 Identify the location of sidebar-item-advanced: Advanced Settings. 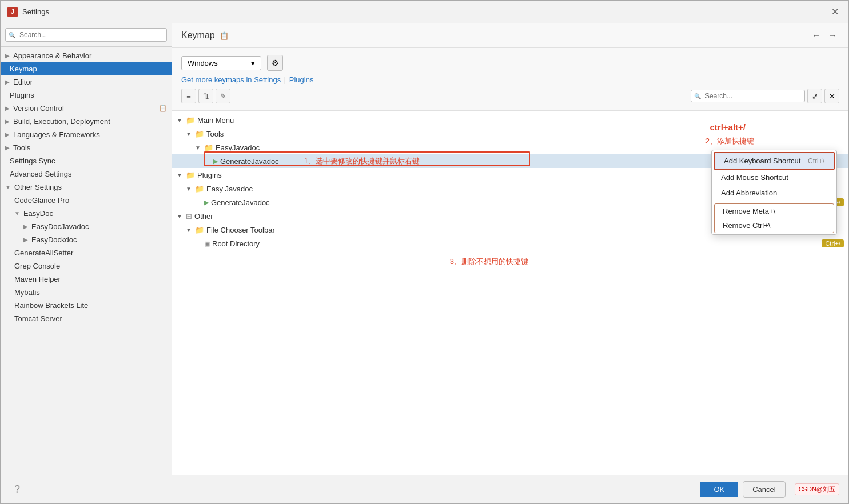
(86, 174).